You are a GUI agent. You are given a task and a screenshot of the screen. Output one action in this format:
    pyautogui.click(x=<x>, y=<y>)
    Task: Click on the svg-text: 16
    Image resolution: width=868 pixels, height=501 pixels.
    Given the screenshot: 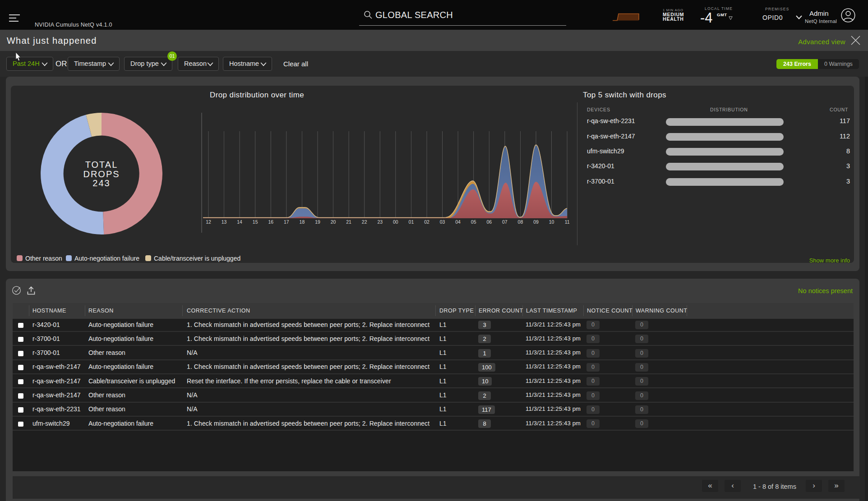 What is the action you would take?
    pyautogui.click(x=271, y=222)
    